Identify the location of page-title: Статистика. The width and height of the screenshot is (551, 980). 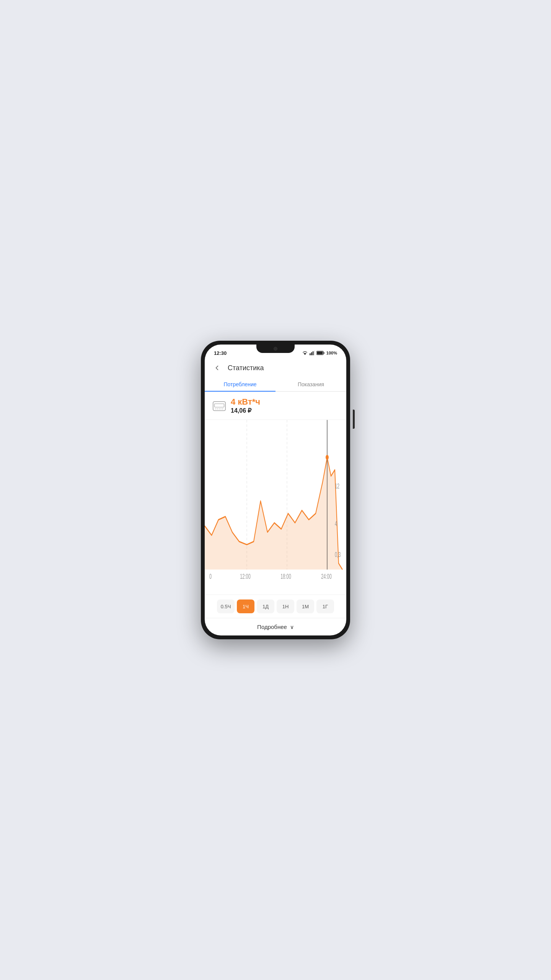
(246, 368).